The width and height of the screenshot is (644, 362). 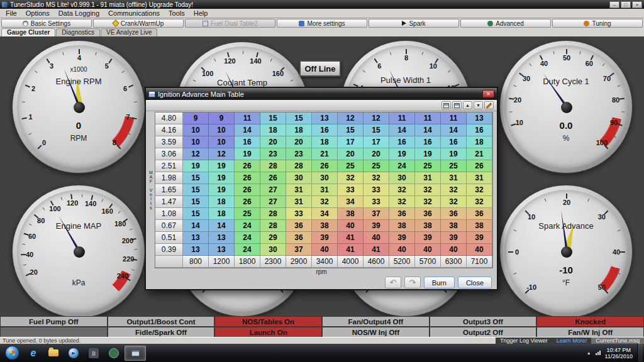 What do you see at coordinates (33, 353) in the screenshot?
I see `browser-icon: e` at bounding box center [33, 353].